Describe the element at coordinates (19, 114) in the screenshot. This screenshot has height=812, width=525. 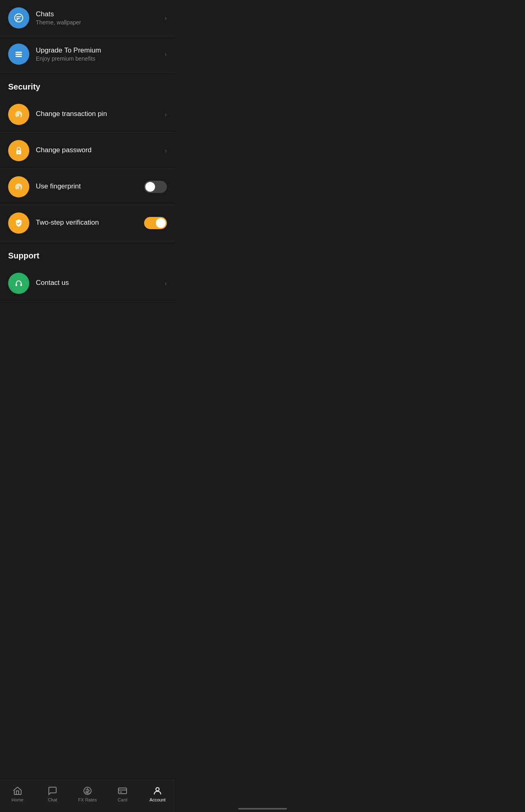
I see `fingerprint-icon` at that location.